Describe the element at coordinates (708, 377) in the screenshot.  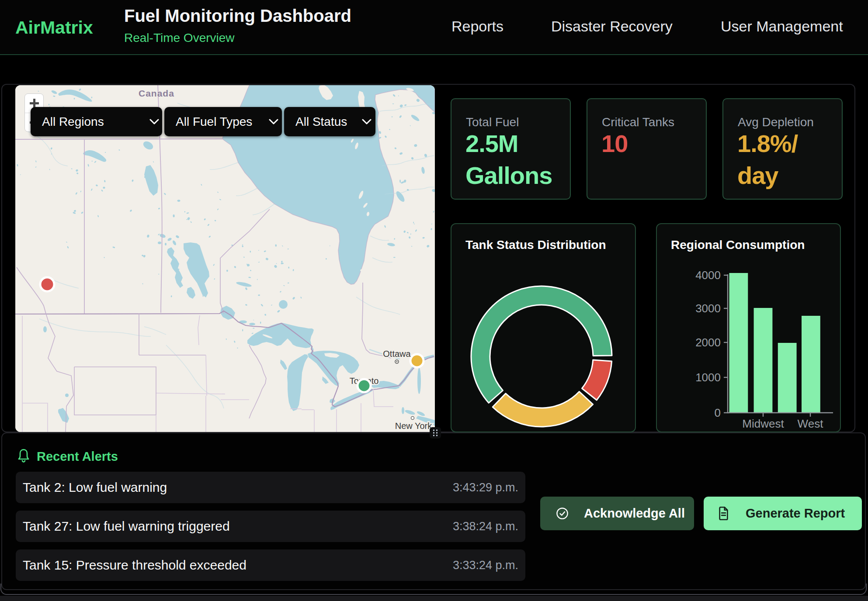
I see `svg-text: 1000` at that location.